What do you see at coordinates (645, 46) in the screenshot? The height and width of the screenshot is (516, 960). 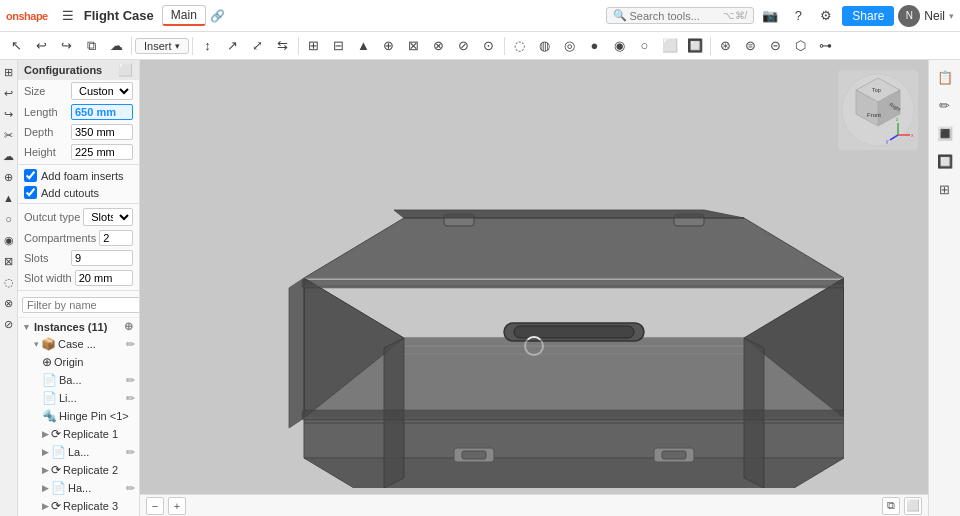 I see `toolbar-t18: ○` at bounding box center [645, 46].